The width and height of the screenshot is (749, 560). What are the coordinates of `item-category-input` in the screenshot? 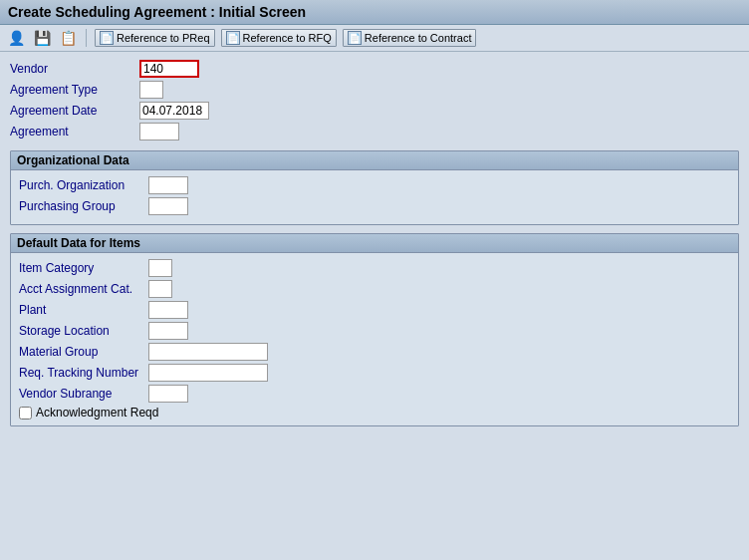 It's located at (160, 268).